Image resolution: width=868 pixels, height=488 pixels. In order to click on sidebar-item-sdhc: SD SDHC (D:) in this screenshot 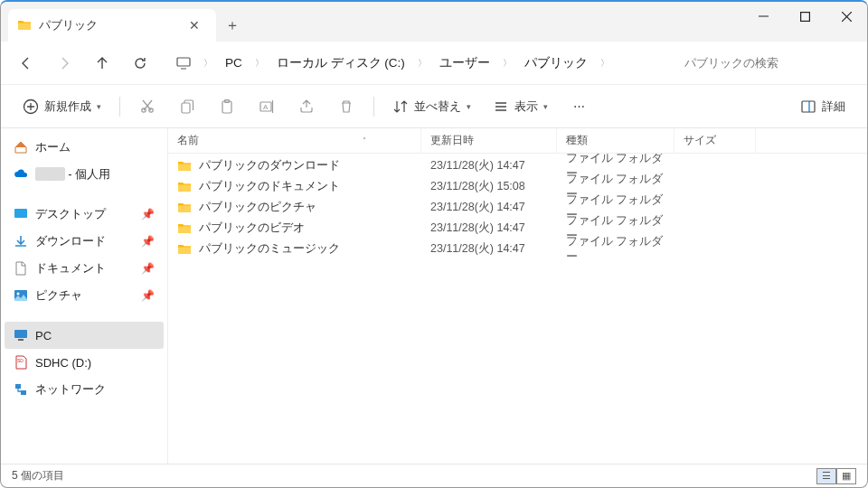, I will do `click(84, 362)`.